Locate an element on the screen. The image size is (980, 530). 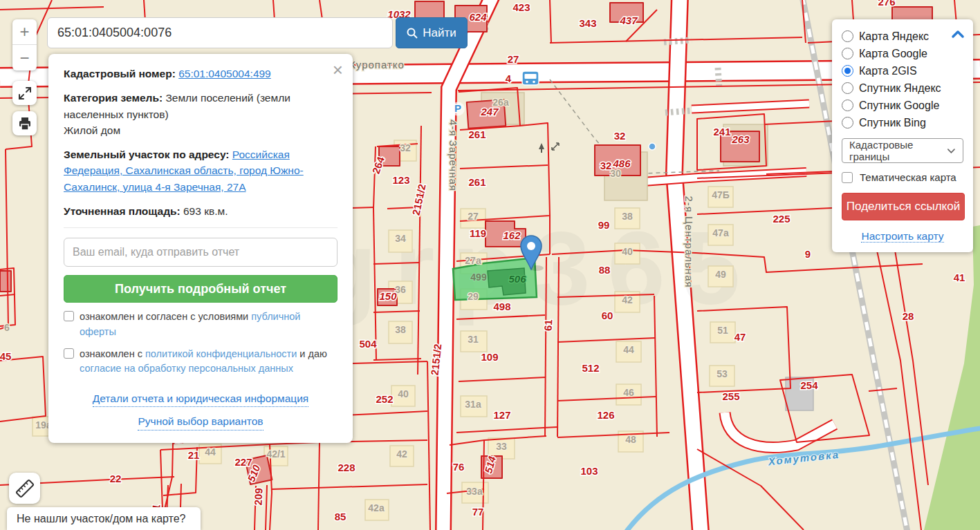
get-report-button: Получить подробный отчет is located at coordinates (201, 289).